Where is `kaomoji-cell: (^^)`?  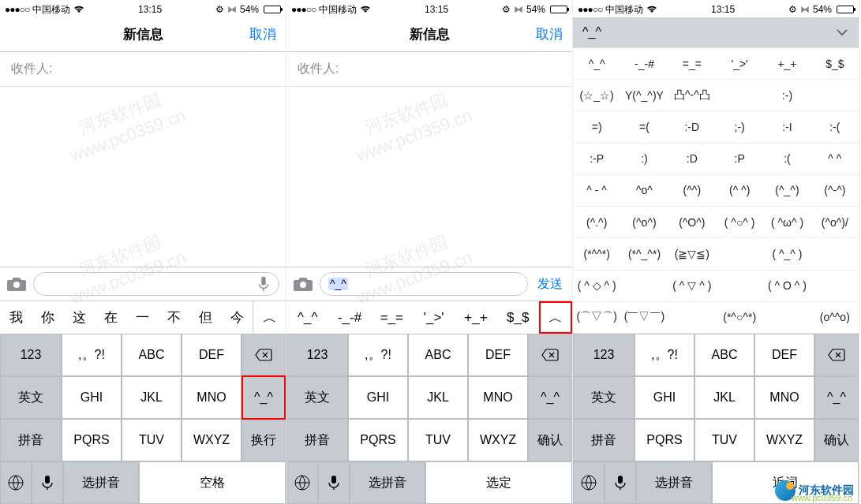
kaomoji-cell: (^^) is located at coordinates (692, 191).